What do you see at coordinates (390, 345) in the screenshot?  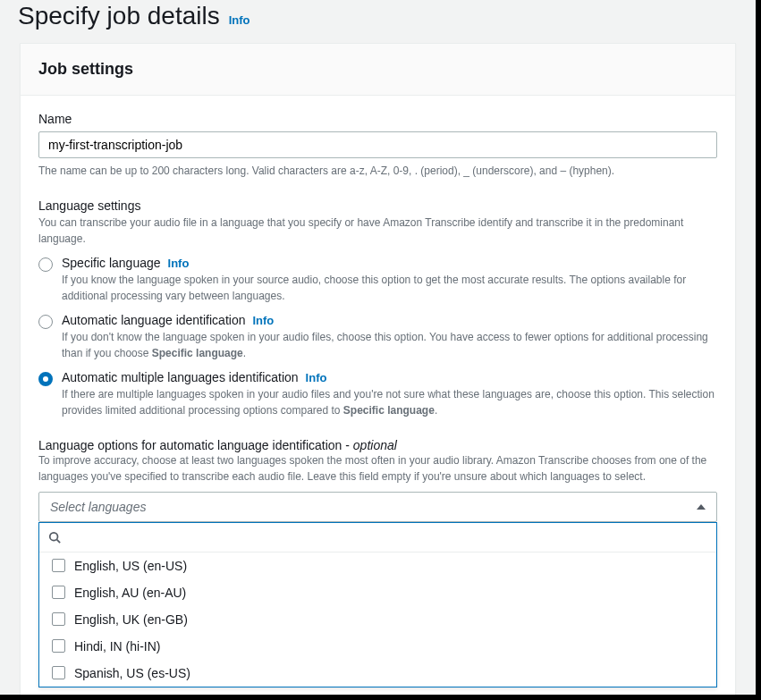 I see `radio-desc: If you don't know the language spoken in…` at bounding box center [390, 345].